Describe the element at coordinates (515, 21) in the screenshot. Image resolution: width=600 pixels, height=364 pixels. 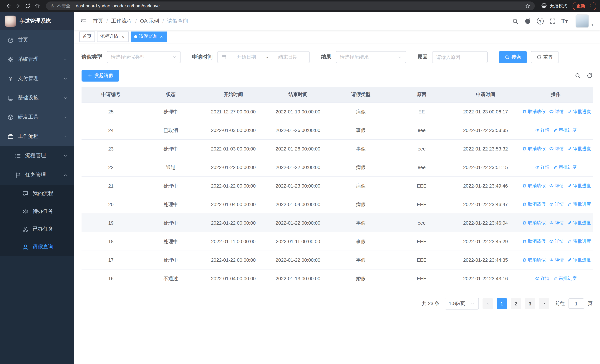
I see `search-icon` at that location.